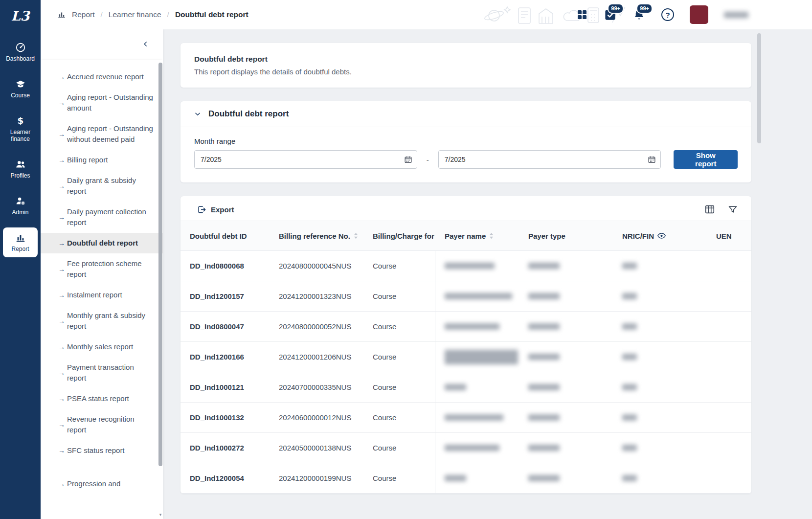  Describe the element at coordinates (466, 266) in the screenshot. I see `table-row: DD_Ind0800068 20240800000045NUS Course` at that location.